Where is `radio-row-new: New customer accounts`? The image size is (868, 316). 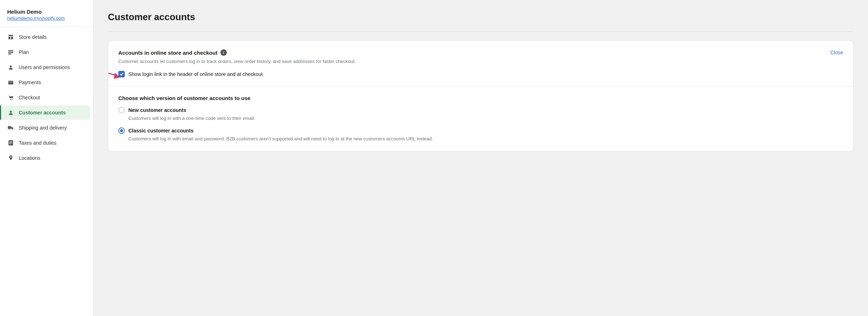 radio-row-new: New customer accounts is located at coordinates (481, 110).